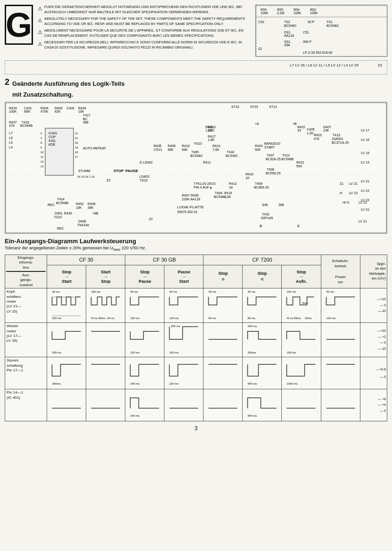 The image size is (392, 551). What do you see at coordinates (254, 107) in the screenshot?
I see `svg-text: ST23` at bounding box center [254, 107].